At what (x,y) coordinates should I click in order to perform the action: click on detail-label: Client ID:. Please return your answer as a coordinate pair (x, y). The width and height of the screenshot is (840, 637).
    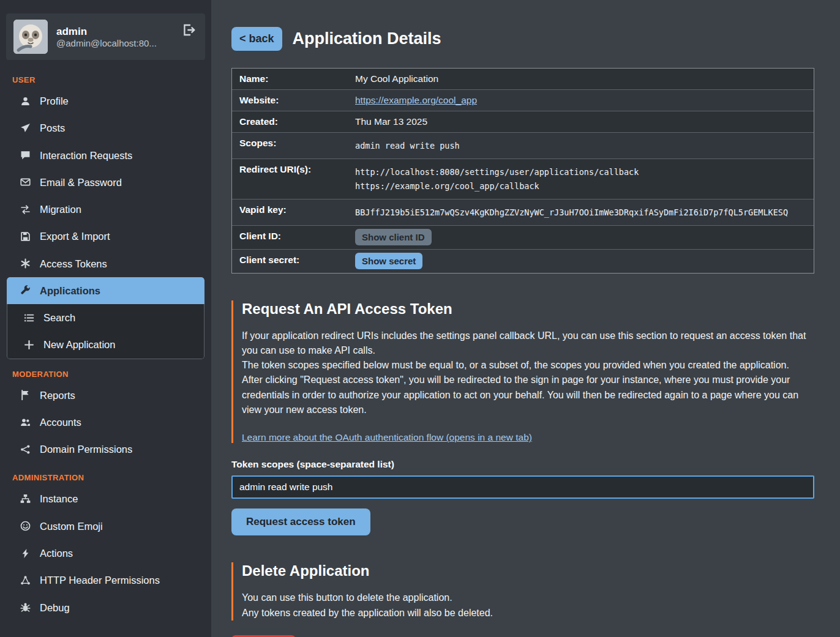
    Looking at the image, I should click on (290, 236).